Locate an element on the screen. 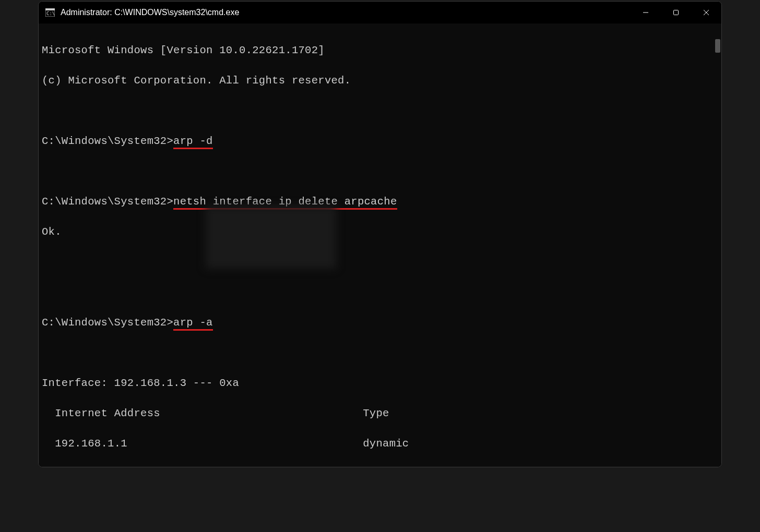 The height and width of the screenshot is (532, 760). arp-row: 192.168.1.1dynamic is located at coordinates (379, 443).